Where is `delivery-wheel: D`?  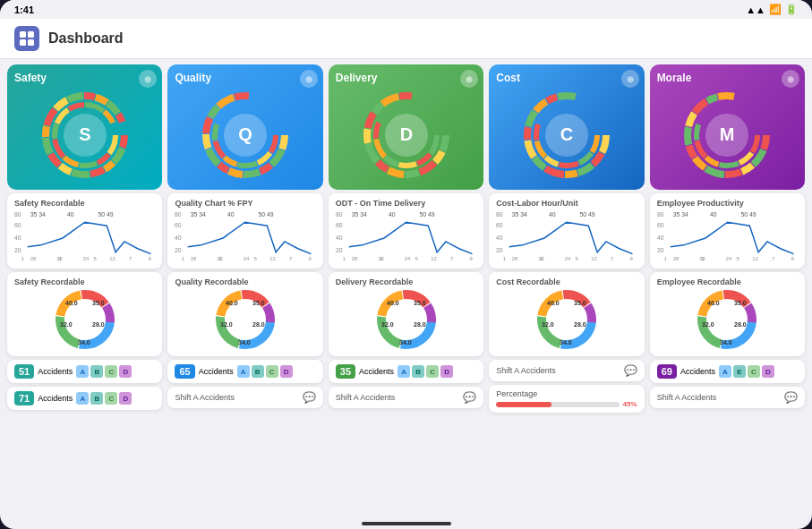 delivery-wheel: D is located at coordinates (406, 135).